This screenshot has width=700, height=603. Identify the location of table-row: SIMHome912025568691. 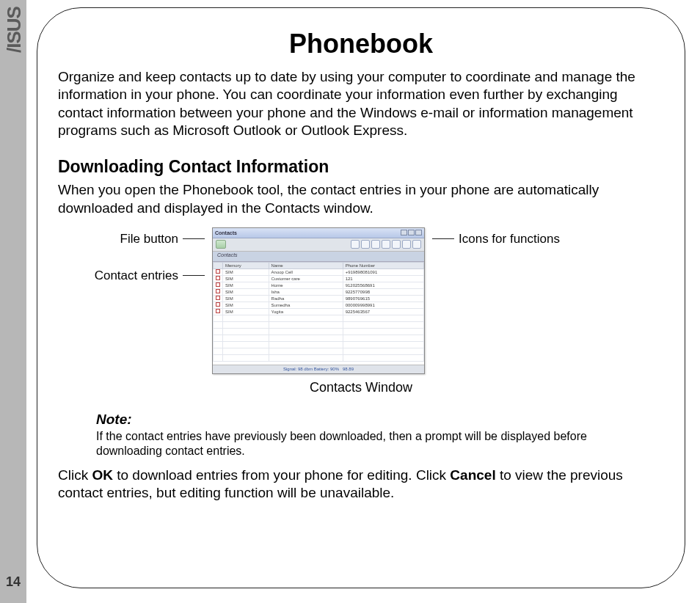
(318, 285).